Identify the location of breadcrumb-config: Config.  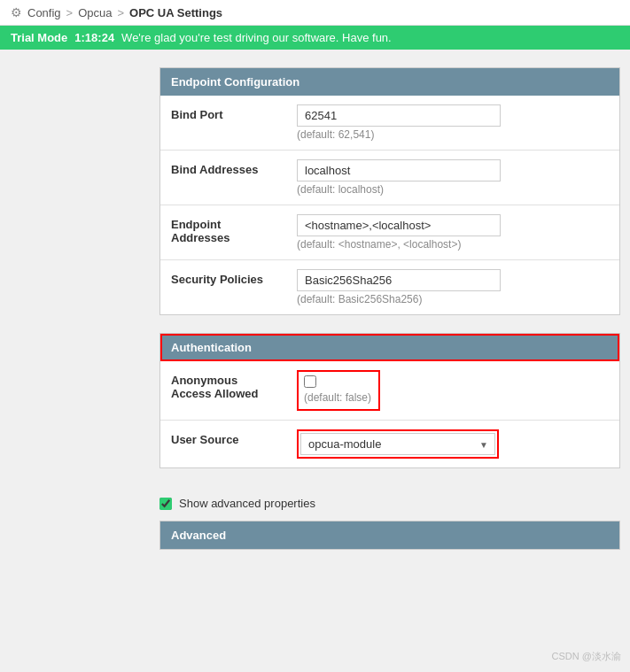
(44, 12).